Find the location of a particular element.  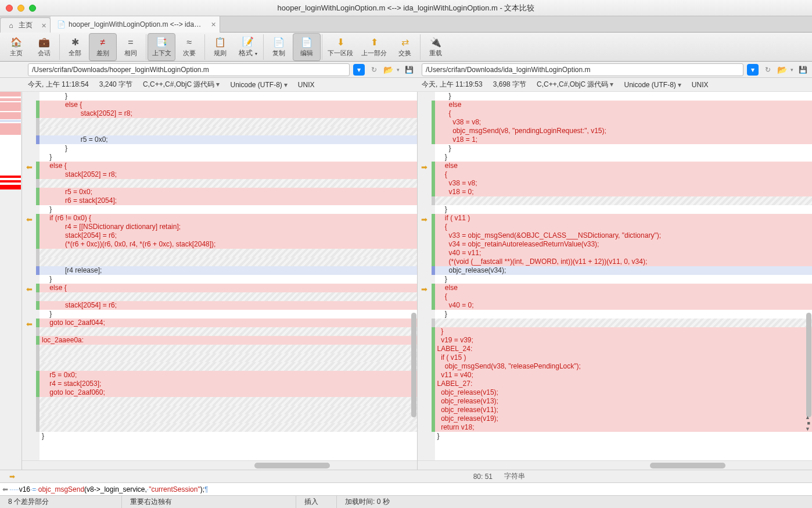

diff-count: 8 个差异部分 is located at coordinates (61, 502).